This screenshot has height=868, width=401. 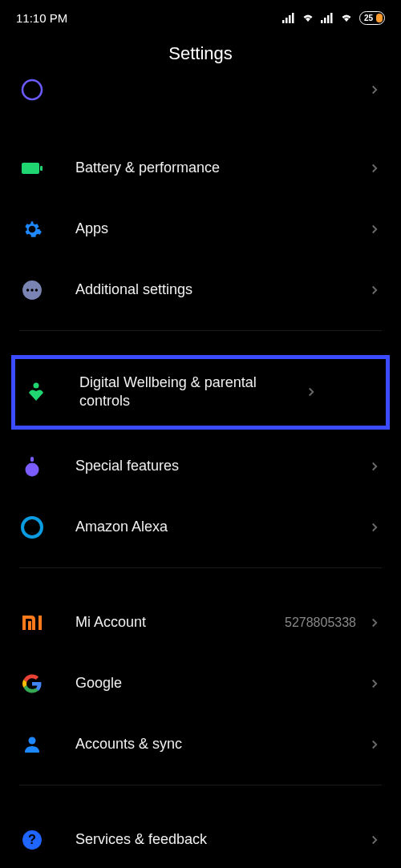 I want to click on settings-row-additional: Additional settings, so click(x=200, y=290).